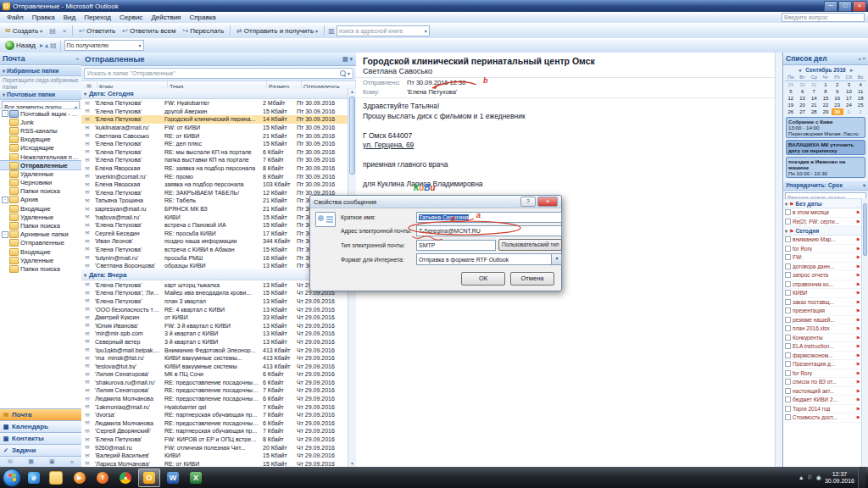  What do you see at coordinates (837, 105) in the screenshot?
I see `calendar-day: 23` at bounding box center [837, 105].